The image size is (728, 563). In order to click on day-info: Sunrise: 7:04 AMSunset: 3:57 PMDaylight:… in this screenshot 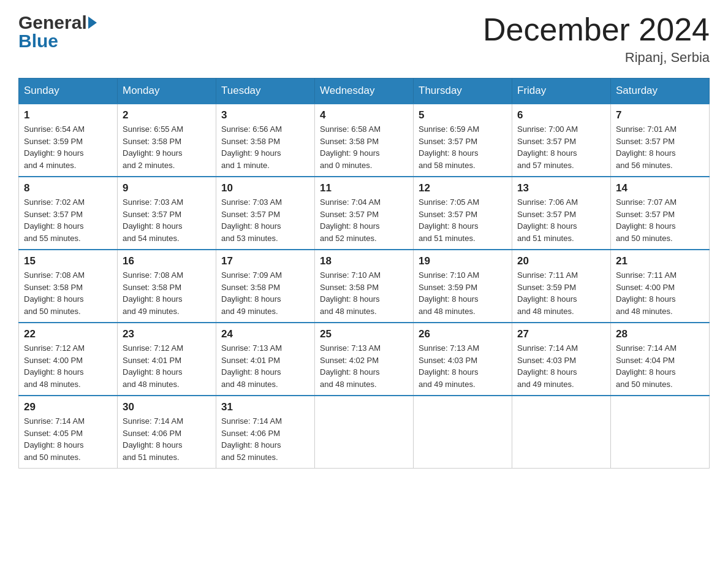, I will do `click(351, 220)`.